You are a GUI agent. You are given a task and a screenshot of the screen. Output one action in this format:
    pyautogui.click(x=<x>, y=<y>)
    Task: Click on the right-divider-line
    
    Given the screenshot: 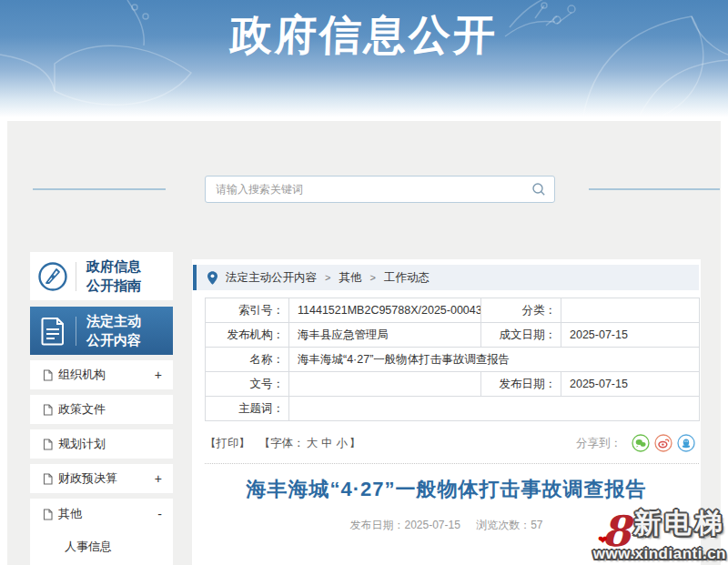 What is the action you would take?
    pyautogui.click(x=654, y=189)
    